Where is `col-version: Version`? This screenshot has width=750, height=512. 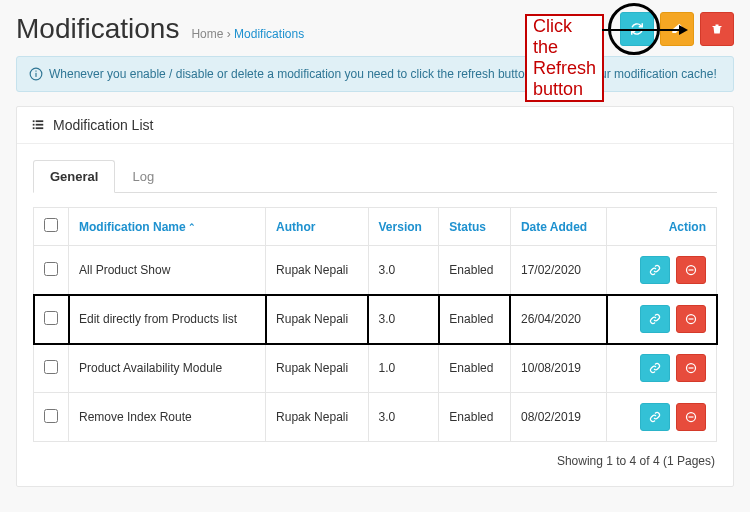
col-version: Version is located at coordinates (404, 227).